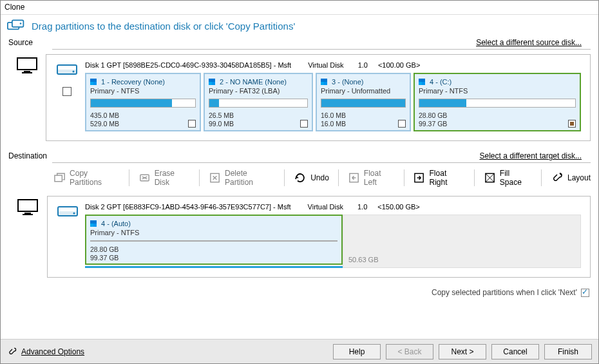 The width and height of the screenshot is (599, 364). I want to click on copy-on-next-row: Copy selected partitions when I click 'N…, so click(300, 292).